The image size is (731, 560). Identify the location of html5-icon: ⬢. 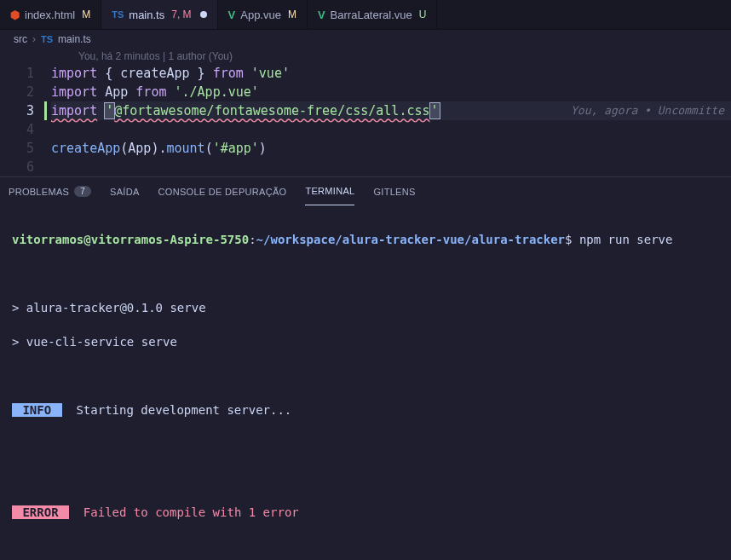
(15, 15).